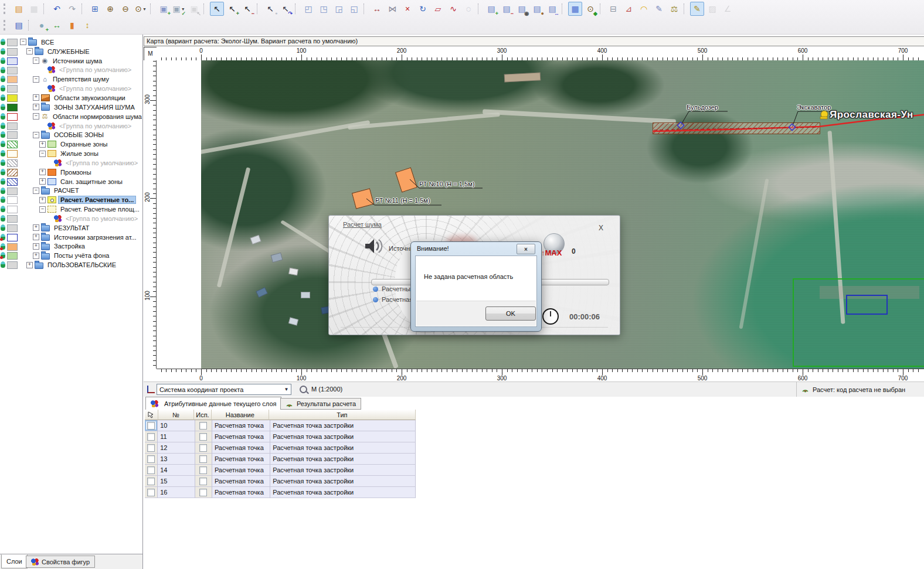 This screenshot has width=924, height=569. What do you see at coordinates (6, 9) in the screenshot?
I see `toolbar-grip` at bounding box center [6, 9].